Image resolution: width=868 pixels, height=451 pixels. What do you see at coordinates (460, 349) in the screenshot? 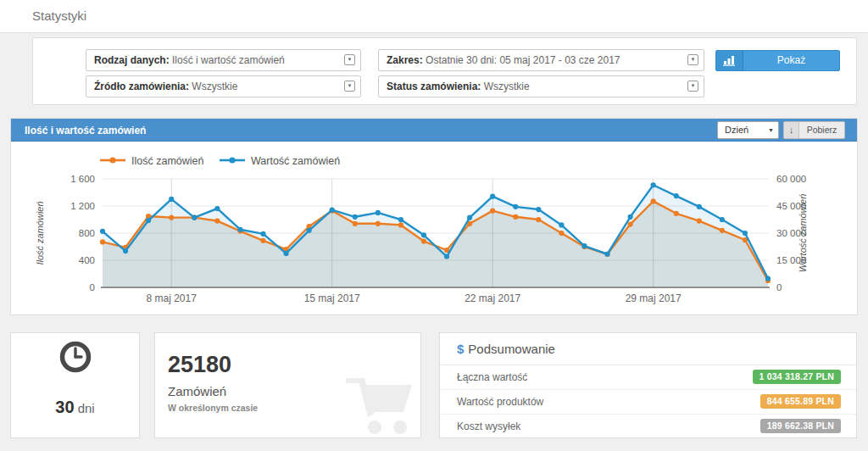
I see `dollar-icon: $` at bounding box center [460, 349].